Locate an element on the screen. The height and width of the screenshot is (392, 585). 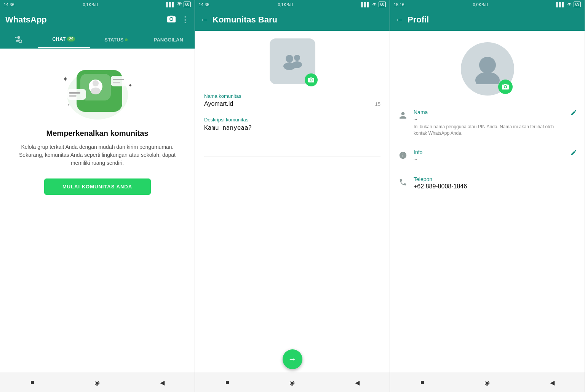
group-avatar is located at coordinates (292, 61).